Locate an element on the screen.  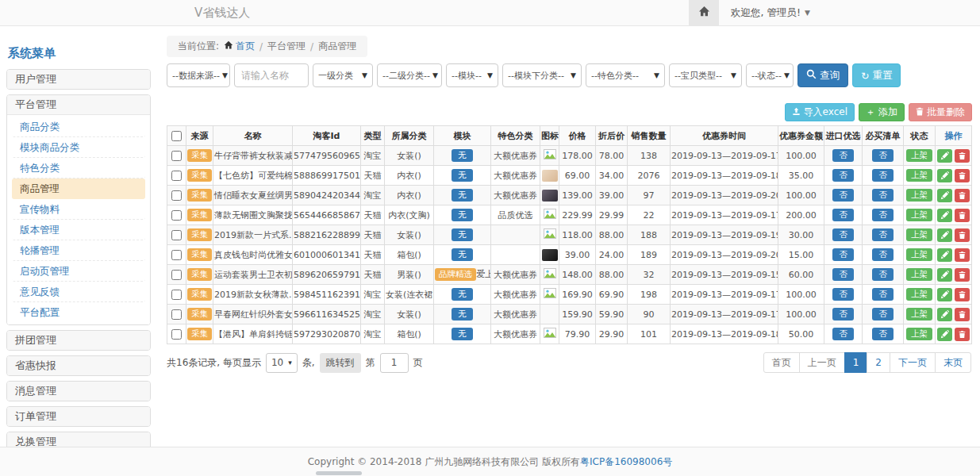
jump-button: 跳转到 is located at coordinates (340, 363).